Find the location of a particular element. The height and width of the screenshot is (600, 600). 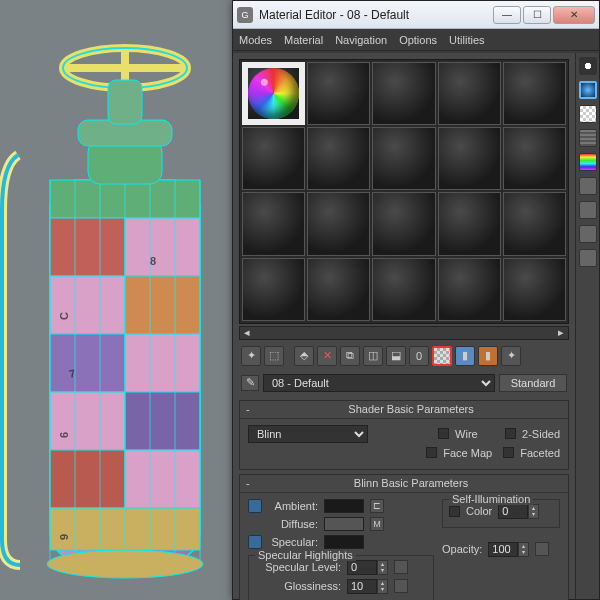

twosided-checkbox is located at coordinates (510, 434).